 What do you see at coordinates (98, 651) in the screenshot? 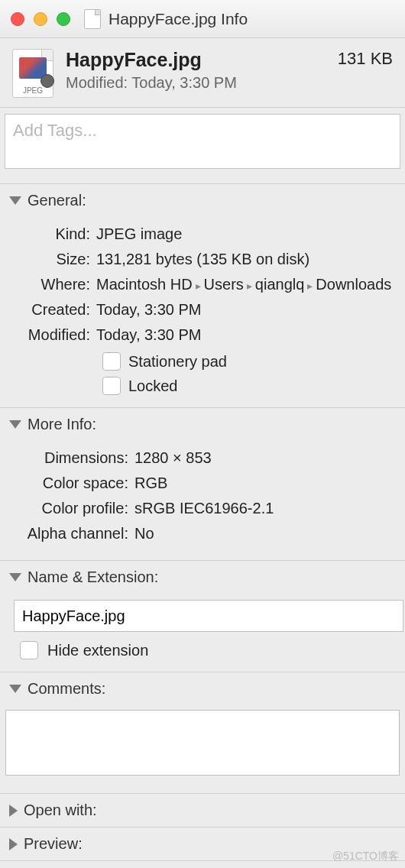
I see `hide-extension-label: Hide extension` at bounding box center [98, 651].